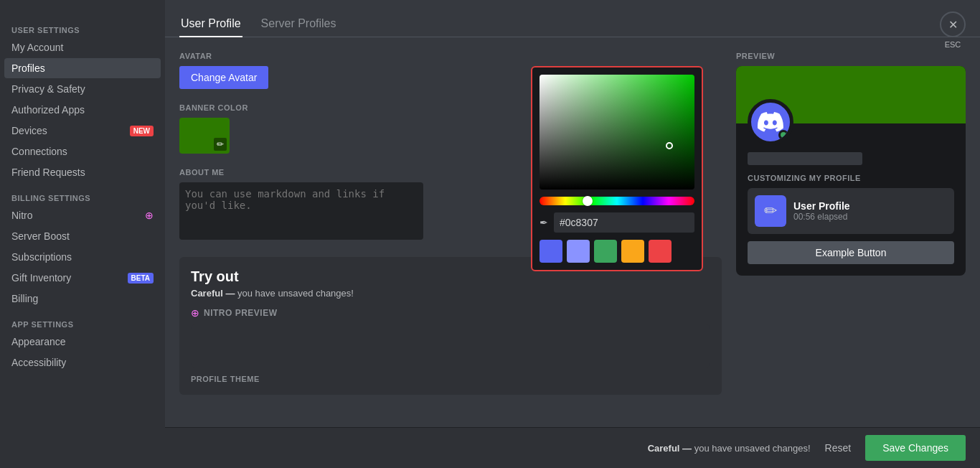 The width and height of the screenshot is (980, 468). Describe the element at coordinates (573, 448) in the screenshot. I see `bottom-bar: Careful — you have unsaved changes! Rese…` at that location.